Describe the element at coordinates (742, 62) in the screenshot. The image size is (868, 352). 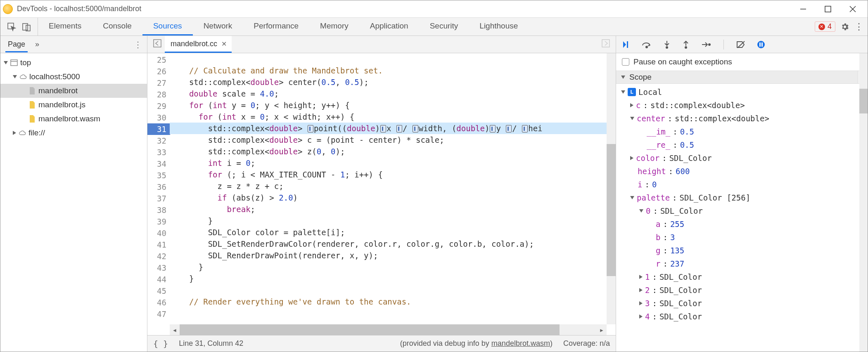
I see `pause-on-caught-row: Pause on caught exceptions` at that location.